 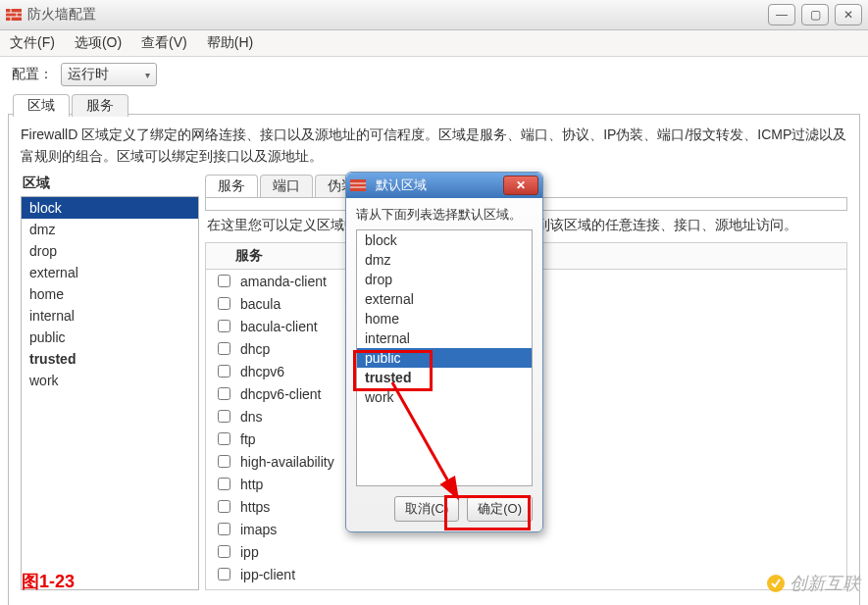 I want to click on dialog-zone-item-drop: drop, so click(x=444, y=279).